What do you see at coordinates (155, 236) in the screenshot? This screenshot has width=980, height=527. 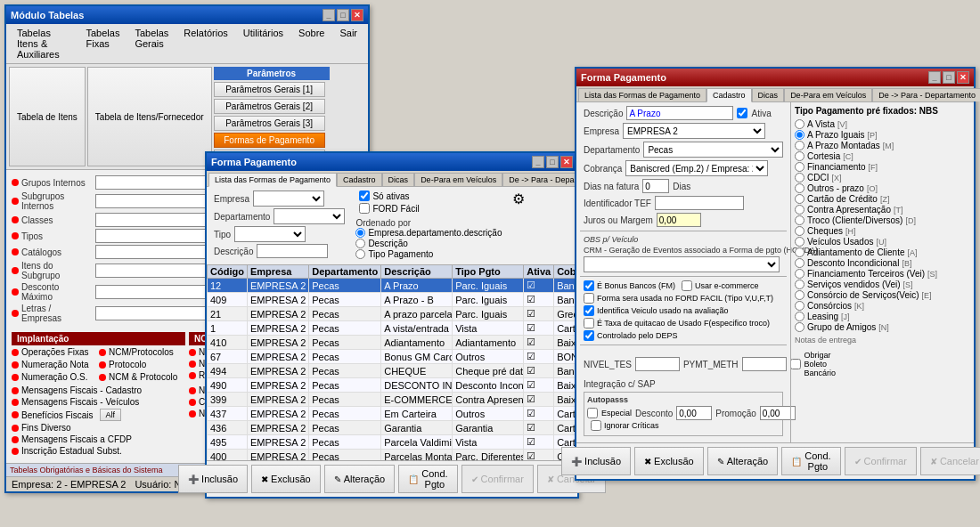 I see `tipos-input` at bounding box center [155, 236].